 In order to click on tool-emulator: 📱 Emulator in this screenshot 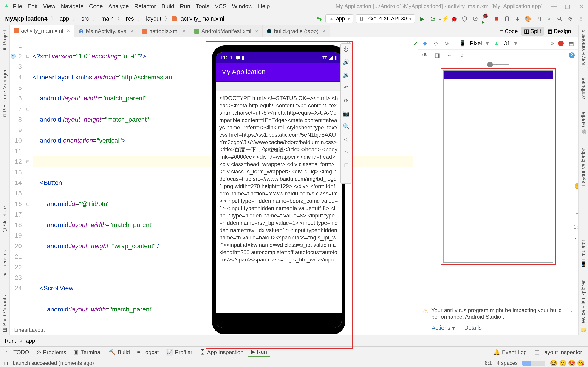, I will do `click(583, 253)`.